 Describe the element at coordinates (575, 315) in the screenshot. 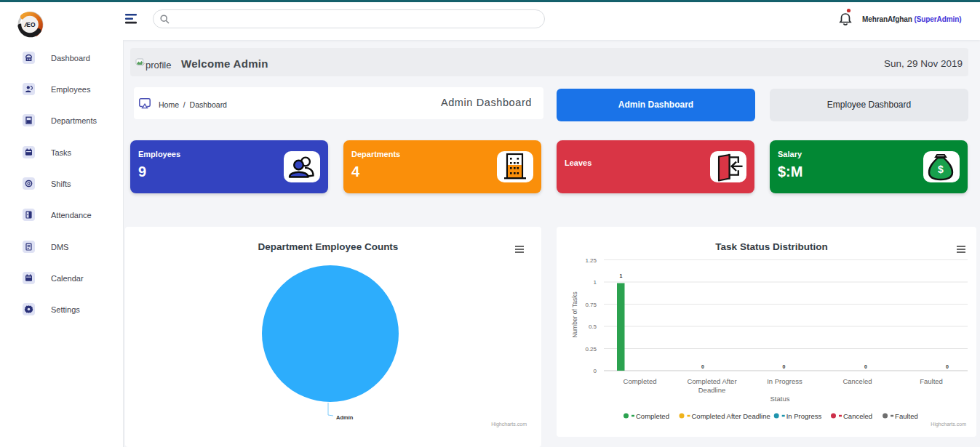

I see `svg-text: Number of Tasks` at that location.